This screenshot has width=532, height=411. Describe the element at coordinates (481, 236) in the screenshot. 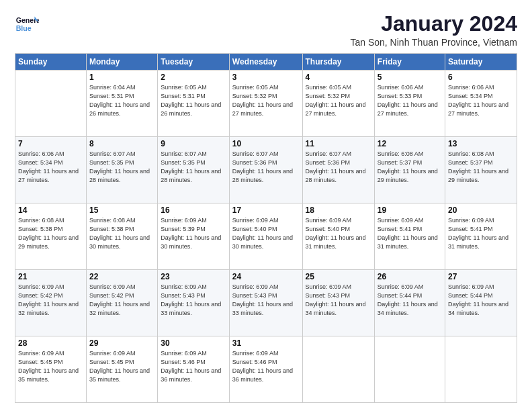

I see `calendar-cell: 20 Sunrise: 6:09 AMSunset: 5:41 PMDaylig…` at that location.